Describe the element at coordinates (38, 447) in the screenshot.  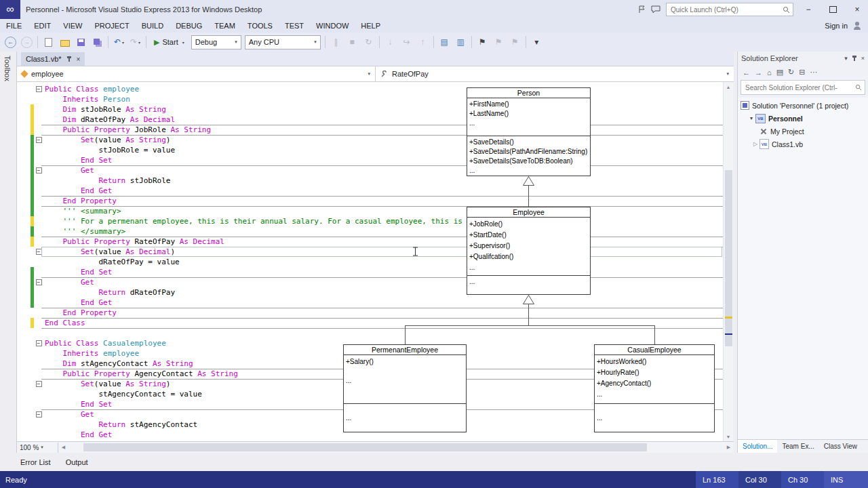
I see `zoom-dropdown: 100 % ▾` at that location.